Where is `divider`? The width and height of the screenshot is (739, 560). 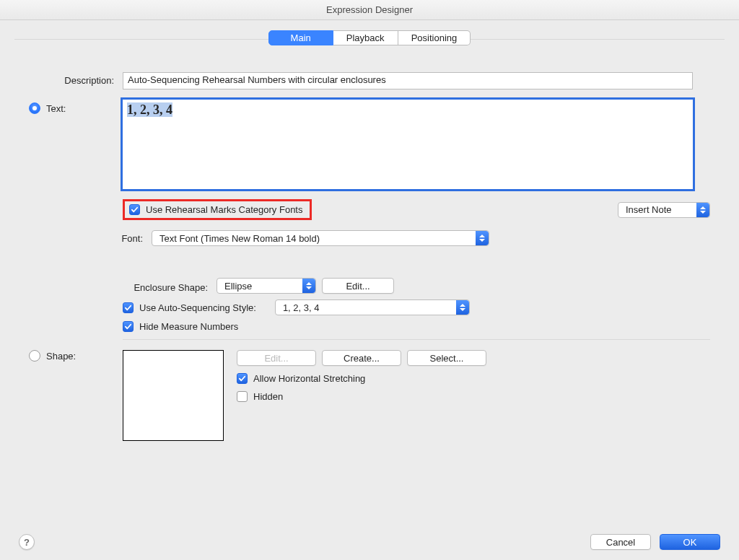
divider is located at coordinates (416, 339).